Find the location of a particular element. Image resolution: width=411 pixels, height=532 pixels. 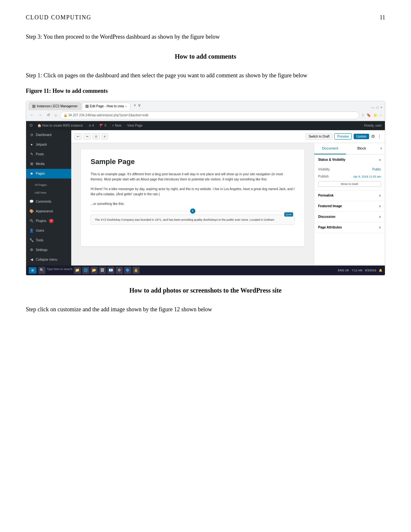

plugins-badge: 4 is located at coordinates (51, 221).